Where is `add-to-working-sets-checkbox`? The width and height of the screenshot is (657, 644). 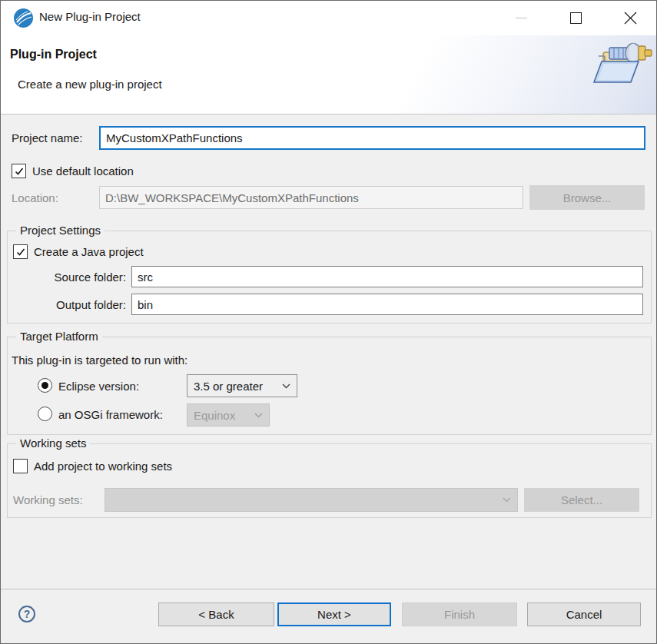
add-to-working-sets-checkbox is located at coordinates (20, 466).